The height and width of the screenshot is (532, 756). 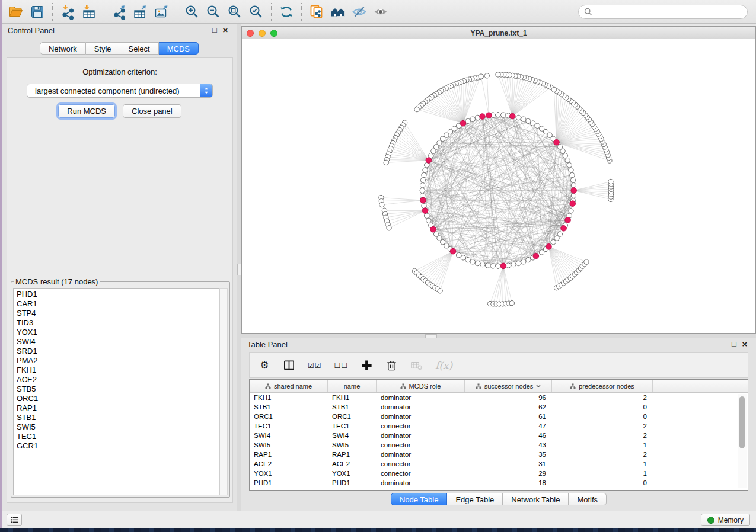 What do you see at coordinates (499, 454) in the screenshot?
I see `table-row: RAP1RAP1dominator352` at bounding box center [499, 454].